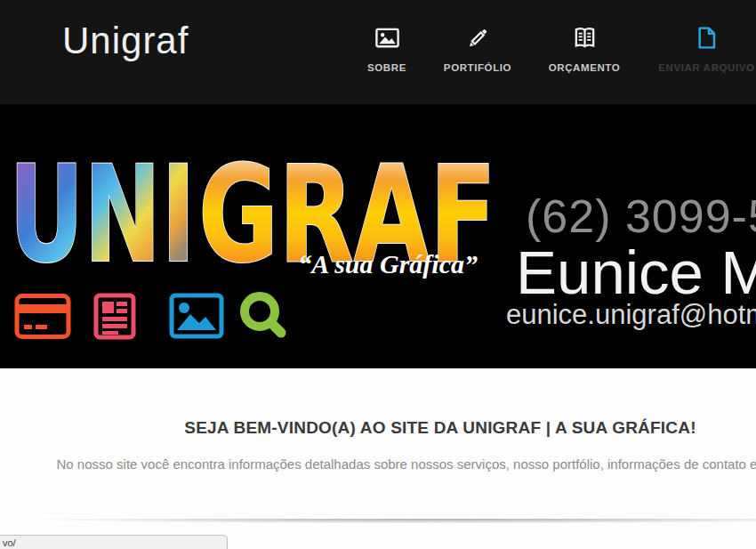 This screenshot has width=756, height=549. Describe the element at coordinates (584, 49) in the screenshot. I see `nav-item-orcamento: ORÇAMENTO` at that location.